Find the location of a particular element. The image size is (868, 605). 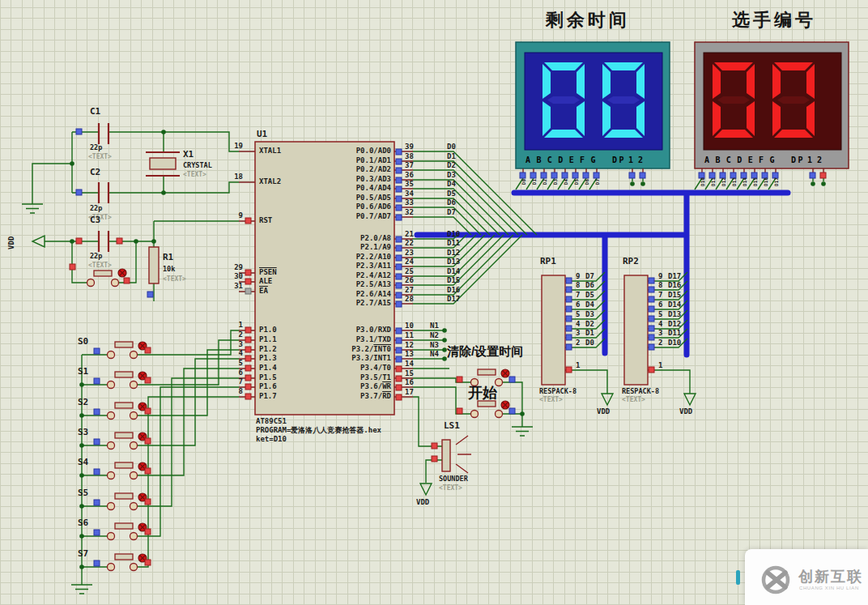

rp2-net: D13 is located at coordinates (674, 315).